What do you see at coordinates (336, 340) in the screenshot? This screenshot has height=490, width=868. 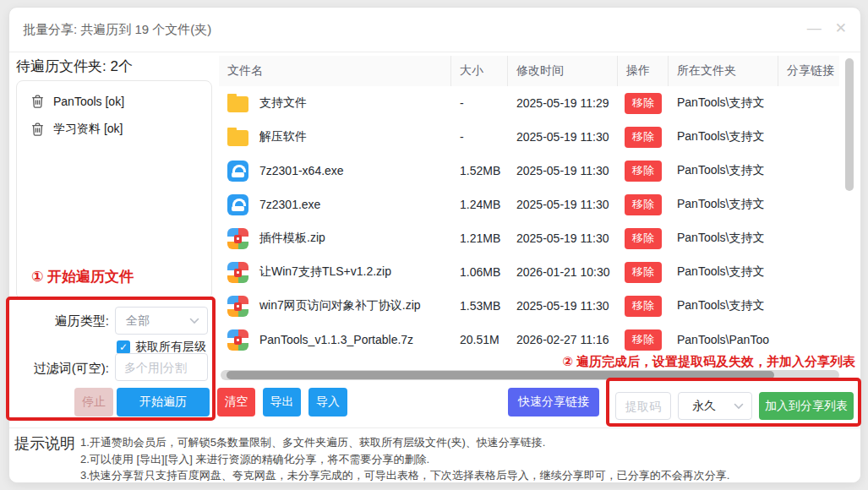 I see `file-name: PanTools_v1.1.3_Portable.7z` at bounding box center [336, 340].